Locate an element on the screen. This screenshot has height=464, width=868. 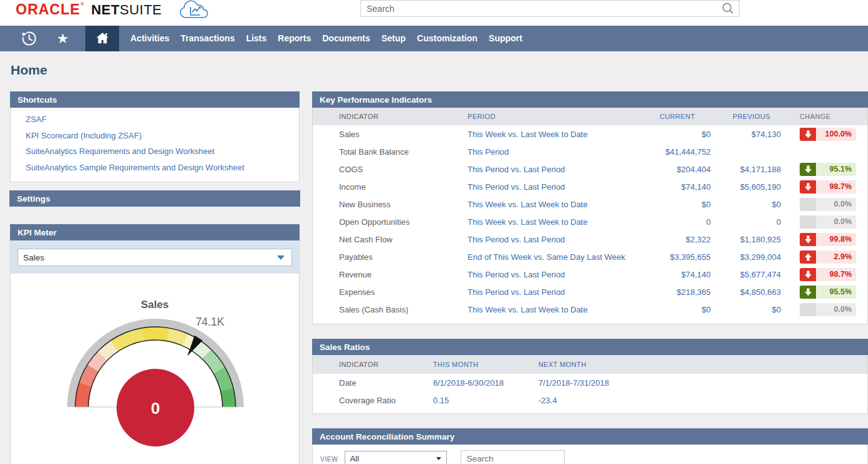
nav-item-documents: Documents is located at coordinates (346, 39).